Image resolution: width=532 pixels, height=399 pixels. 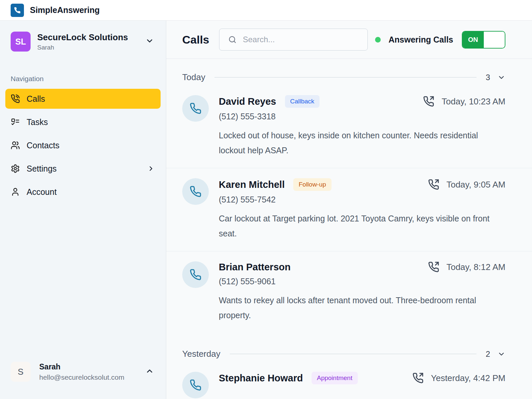 What do you see at coordinates (88, 79) in the screenshot?
I see `nav-section-label: Navigation` at bounding box center [88, 79].